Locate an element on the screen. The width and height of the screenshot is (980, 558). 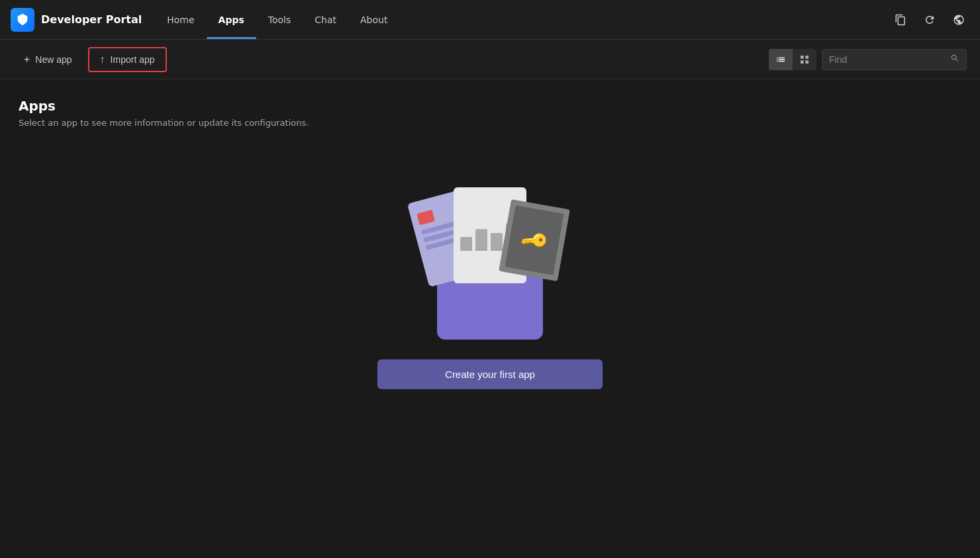
view-toggle is located at coordinates (793, 60).